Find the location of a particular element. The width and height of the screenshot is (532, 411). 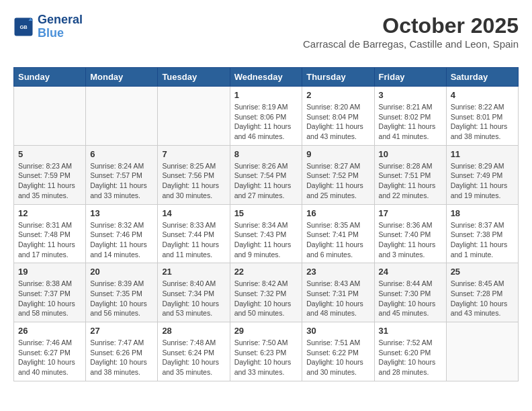

day-cell: 28Sunrise: 7:48 AM Sunset: 6:24 PM Dayli… is located at coordinates (193, 352).